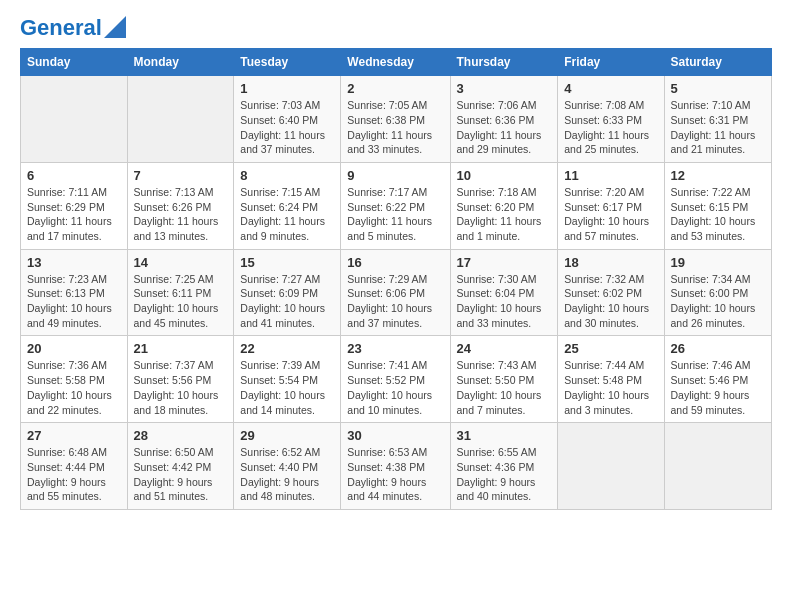  Describe the element at coordinates (395, 176) in the screenshot. I see `day-number: 9` at that location.